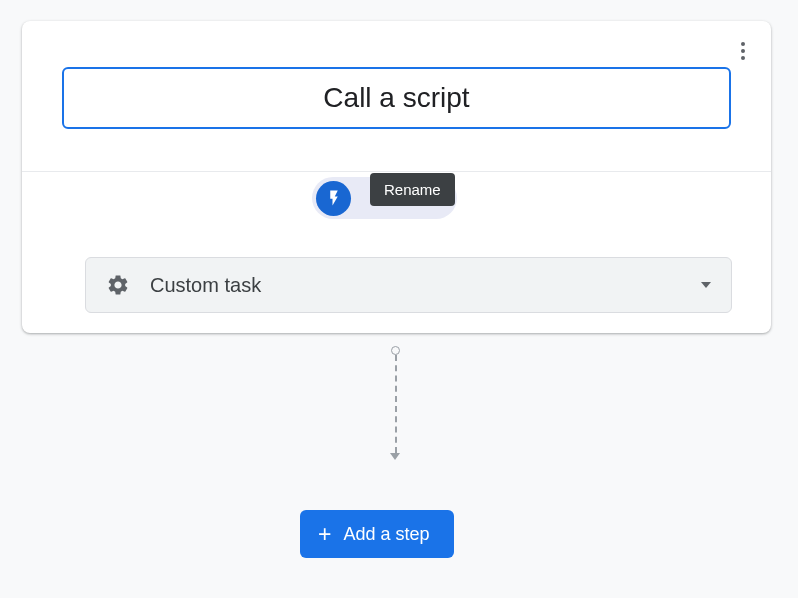 The height and width of the screenshot is (598, 798). Describe the element at coordinates (396, 421) in the screenshot. I see `flow-connector` at that location.